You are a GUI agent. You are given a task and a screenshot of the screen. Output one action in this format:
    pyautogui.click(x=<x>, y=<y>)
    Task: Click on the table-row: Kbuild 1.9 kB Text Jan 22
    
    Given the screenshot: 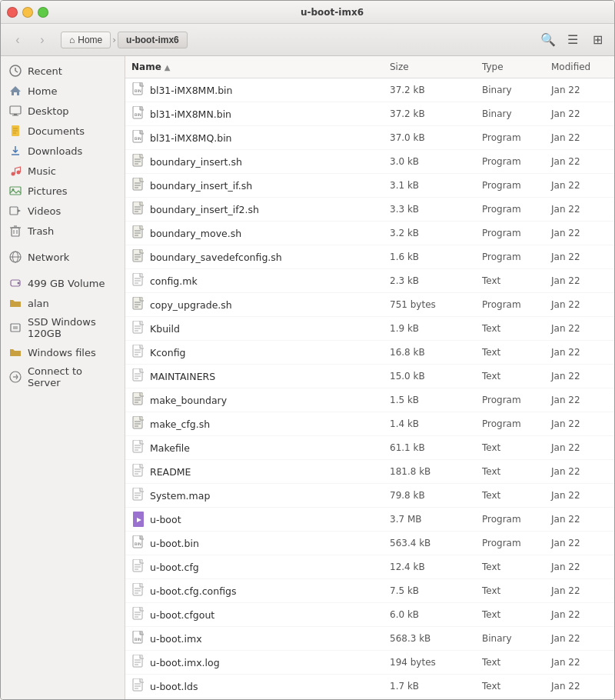 What is the action you would take?
    pyautogui.click(x=370, y=329)
    